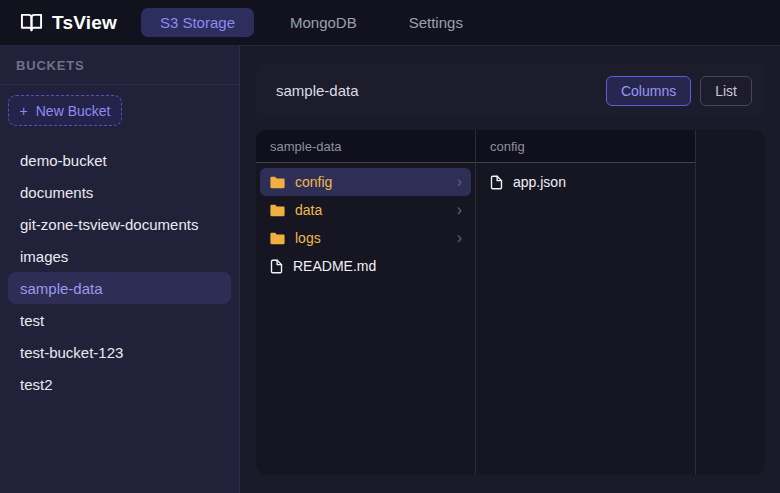 This screenshot has height=493, width=780. What do you see at coordinates (314, 182) in the screenshot?
I see `item-name: config` at bounding box center [314, 182].